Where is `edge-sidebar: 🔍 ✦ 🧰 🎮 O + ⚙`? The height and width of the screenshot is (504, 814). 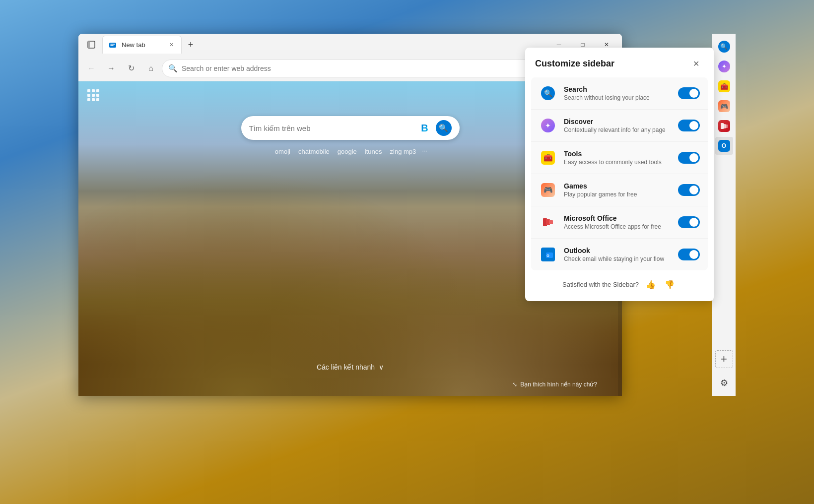
edge-sidebar: 🔍 ✦ 🧰 🎮 O + ⚙ is located at coordinates (724, 215).